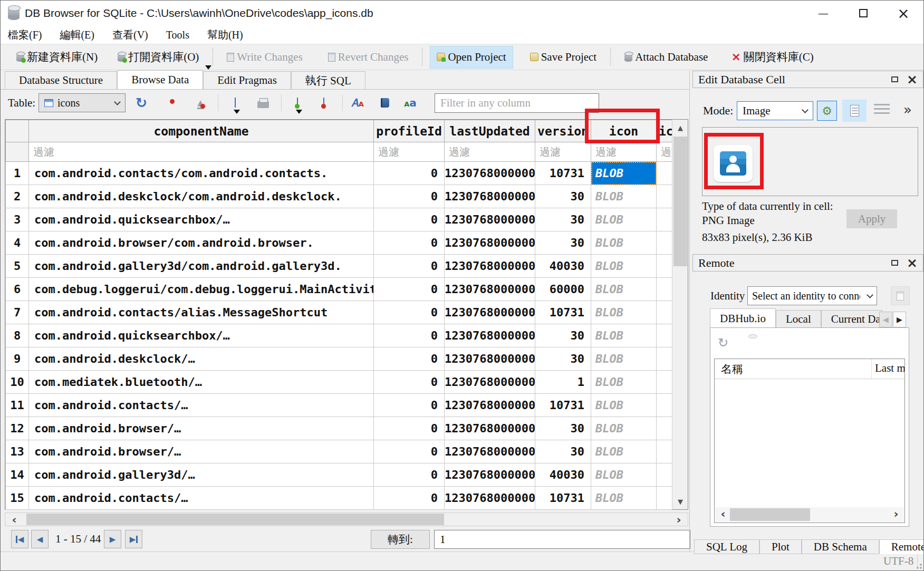  Describe the element at coordinates (823, 13) in the screenshot. I see `minimize-button: —` at that location.